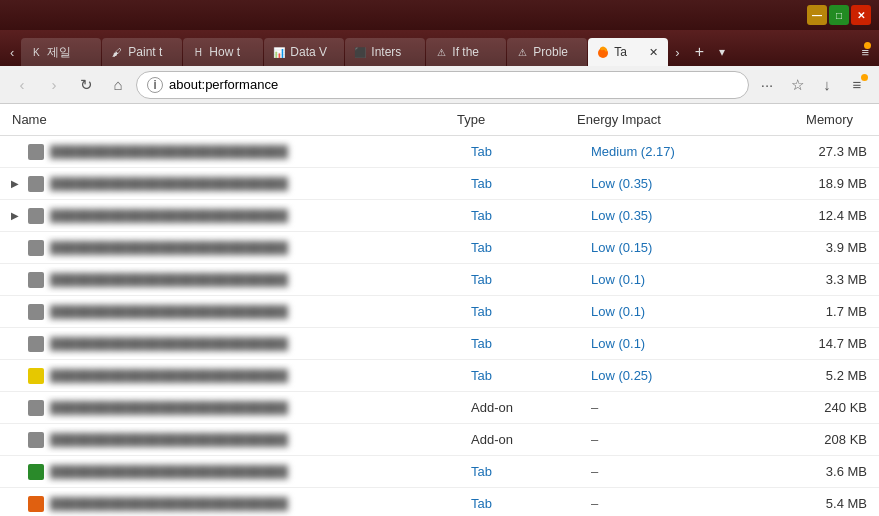  Describe the element at coordinates (628, 52) in the screenshot. I see `tab-8-label: Ta` at that location.